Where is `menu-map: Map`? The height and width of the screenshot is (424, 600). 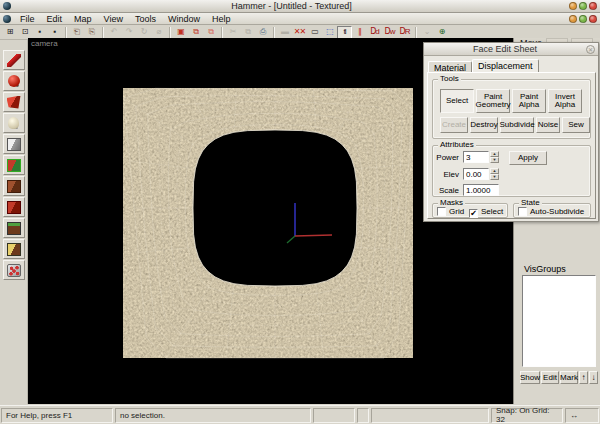 menu-map: Map is located at coordinates (83, 19).